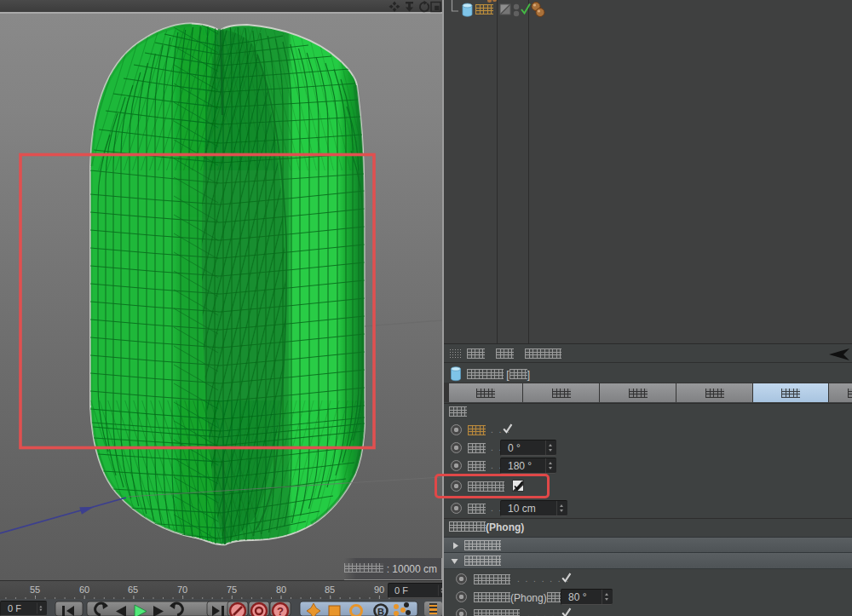 Image resolution: width=852 pixels, height=616 pixels. What do you see at coordinates (330, 590) in the screenshot?
I see `svg-text: 85` at bounding box center [330, 590].